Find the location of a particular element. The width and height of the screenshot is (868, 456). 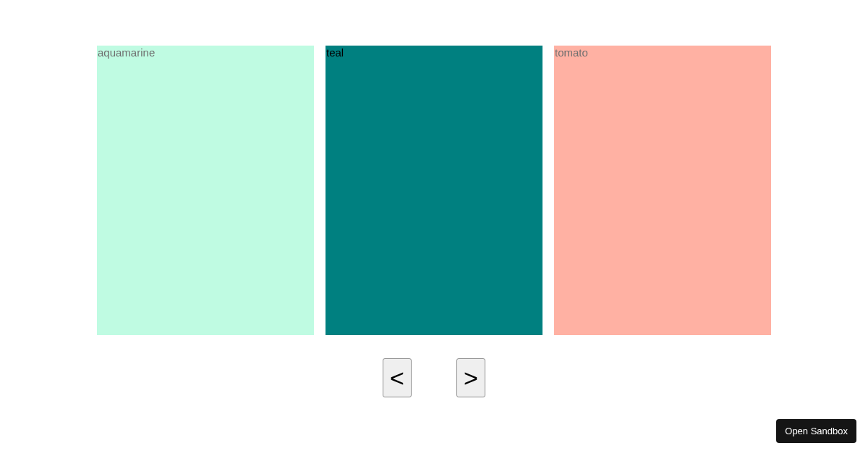

slide-label: tomato is located at coordinates (571, 53).